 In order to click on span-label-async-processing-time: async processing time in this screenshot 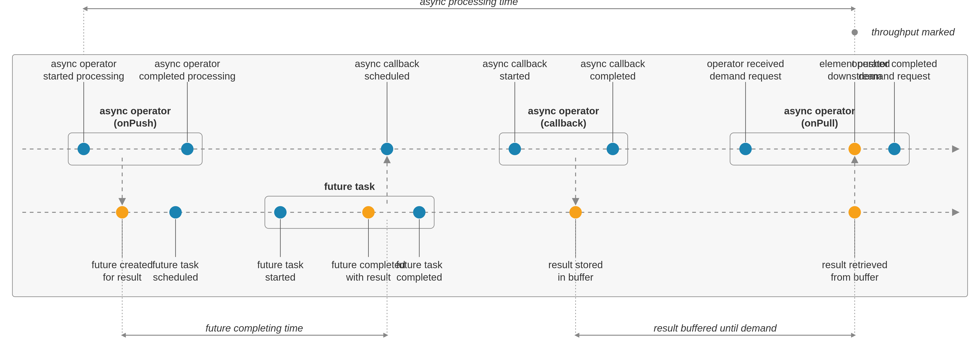, I will do `click(469, 3)`.